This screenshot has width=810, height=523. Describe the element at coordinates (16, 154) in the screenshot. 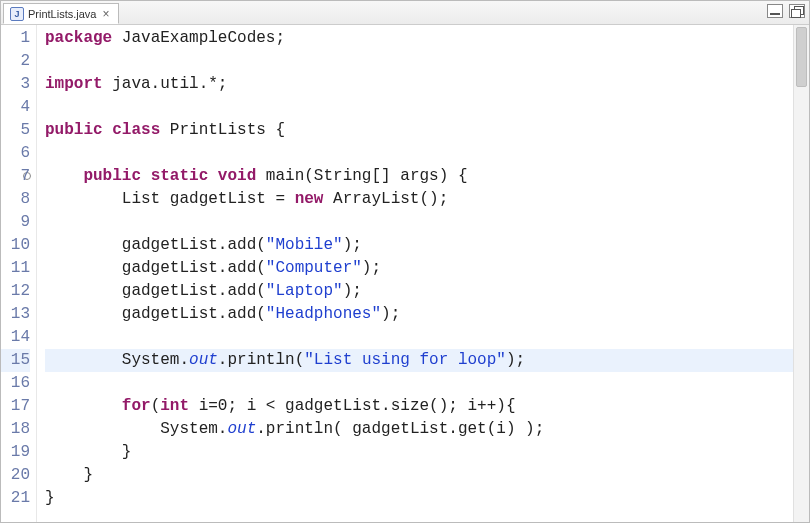

I see `line-number: 6` at that location.